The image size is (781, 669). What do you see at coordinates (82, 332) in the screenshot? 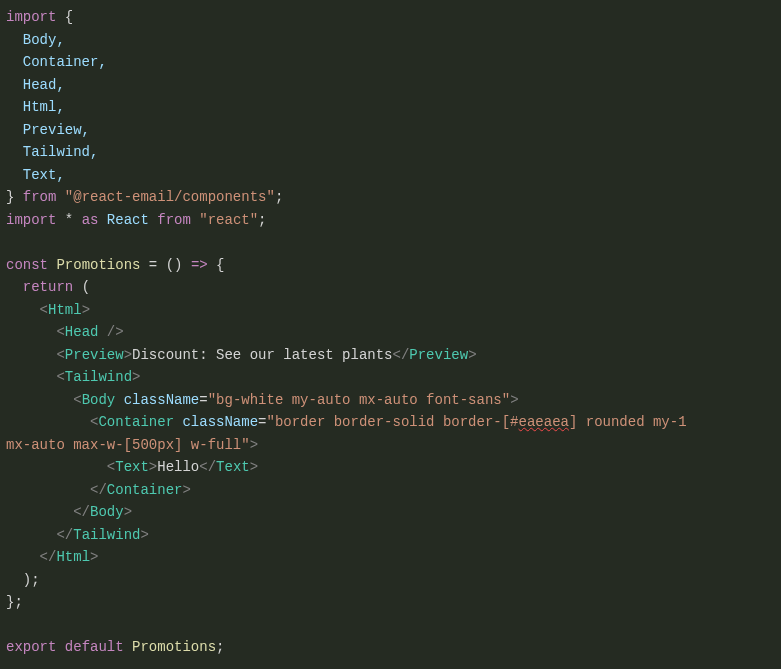
I see `tag-head: Head` at bounding box center [82, 332].